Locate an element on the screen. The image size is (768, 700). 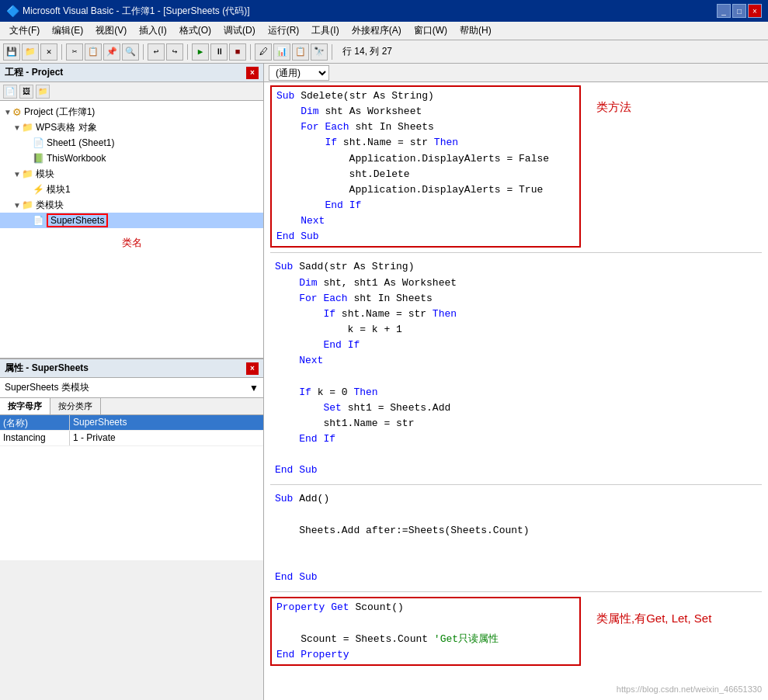
view-object-button: 🖼 is located at coordinates (26, 92).